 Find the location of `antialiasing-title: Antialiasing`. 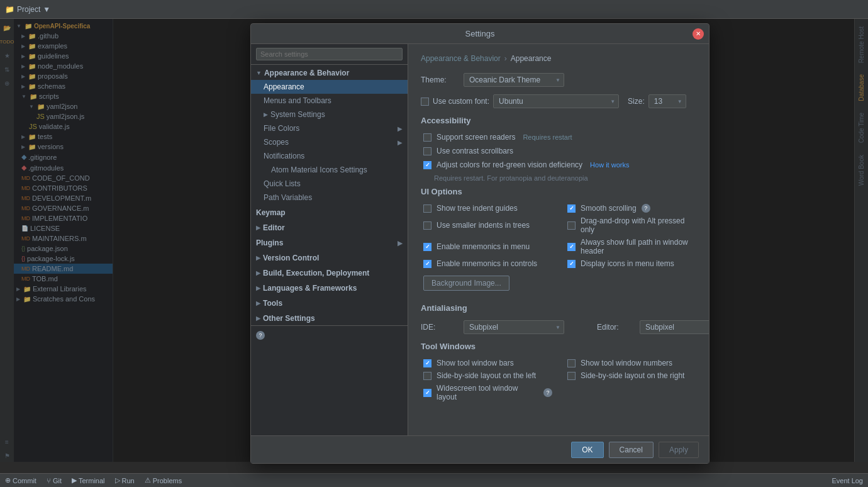

antialiasing-title: Antialiasing is located at coordinates (559, 308).